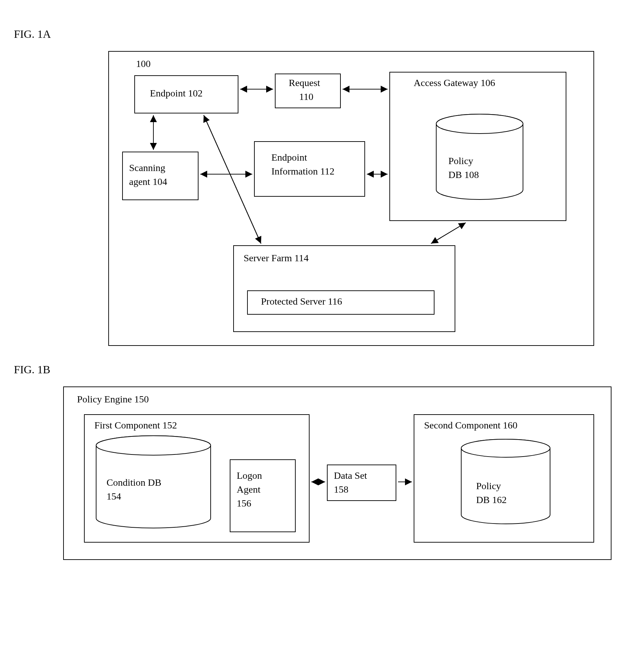 Image resolution: width=633 pixels, height=672 pixels. What do you see at coordinates (113, 399) in the screenshot?
I see `policy-engine-label: Policy Engine 150` at bounding box center [113, 399].